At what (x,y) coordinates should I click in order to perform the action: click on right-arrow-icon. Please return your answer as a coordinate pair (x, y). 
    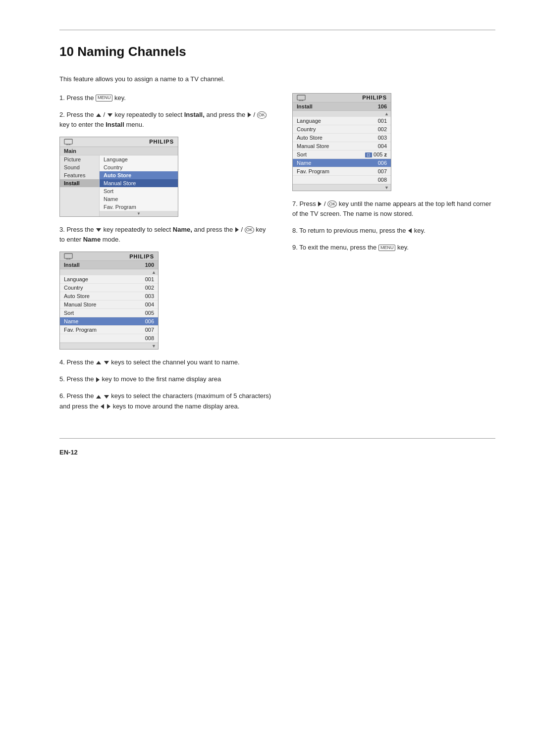
    Looking at the image, I should click on (250, 115).